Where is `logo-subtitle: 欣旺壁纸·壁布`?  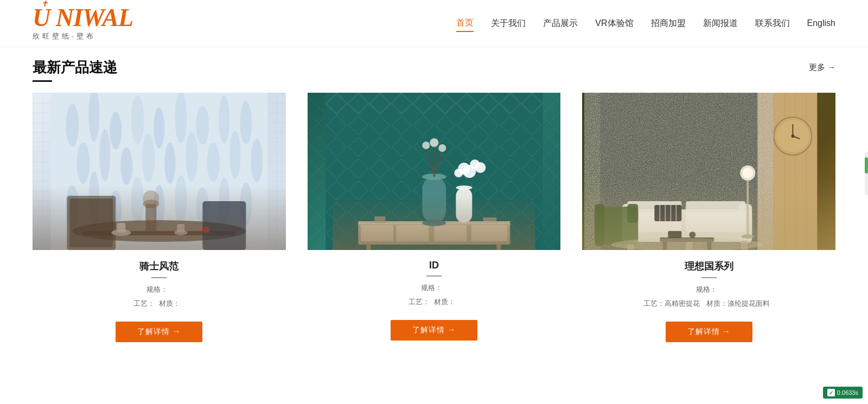 logo-subtitle: 欣旺壁纸·壁布 is located at coordinates (64, 36).